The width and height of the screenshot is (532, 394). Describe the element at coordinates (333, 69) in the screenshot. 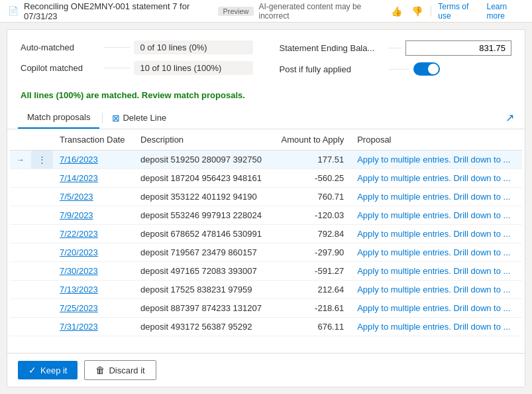

I see `post-label: Post if fully applied` at that location.